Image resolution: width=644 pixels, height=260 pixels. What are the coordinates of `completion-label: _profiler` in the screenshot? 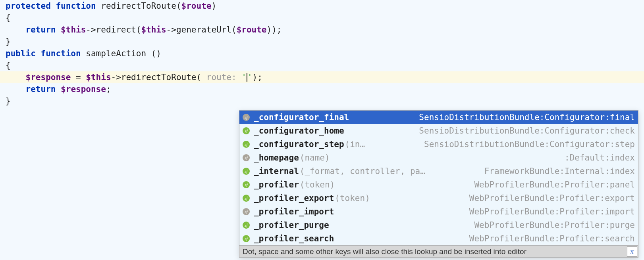 It's located at (276, 185).